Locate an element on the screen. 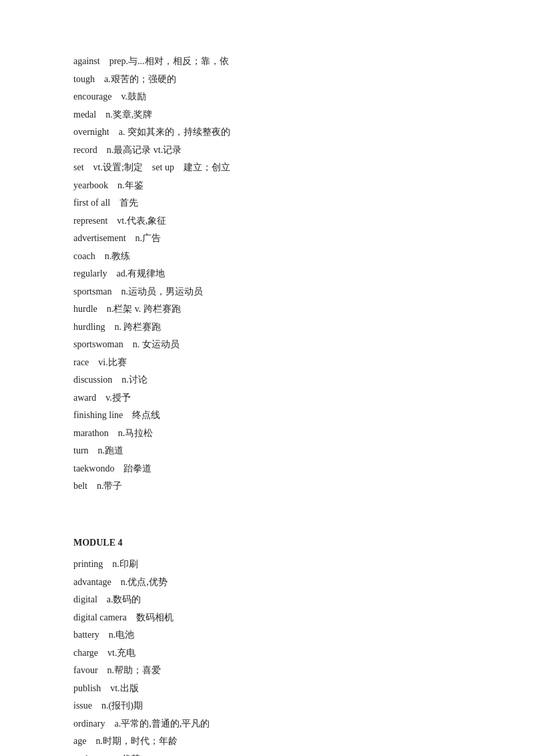 This screenshot has width=534, height=756. vocab-entry: sportsman n.运动员，男运动员 is located at coordinates (267, 293).